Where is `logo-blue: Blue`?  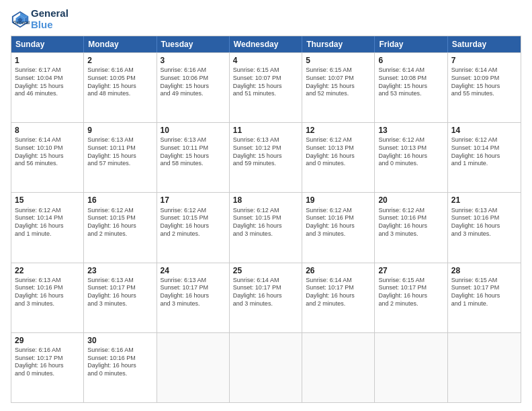
logo-blue: Blue is located at coordinates (50, 26).